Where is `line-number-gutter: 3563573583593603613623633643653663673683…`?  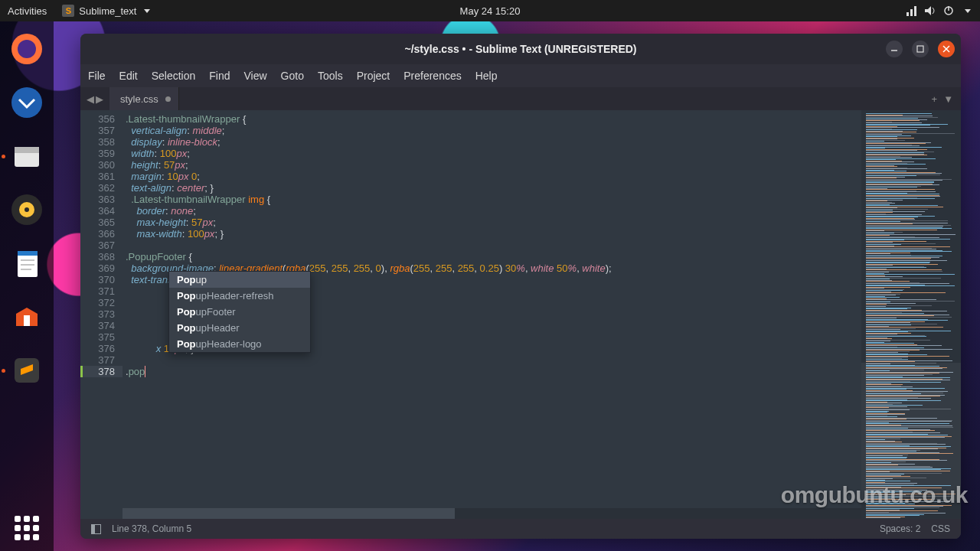
line-number-gutter: 3563573583593603613623633643653663673683… is located at coordinates (101, 315).